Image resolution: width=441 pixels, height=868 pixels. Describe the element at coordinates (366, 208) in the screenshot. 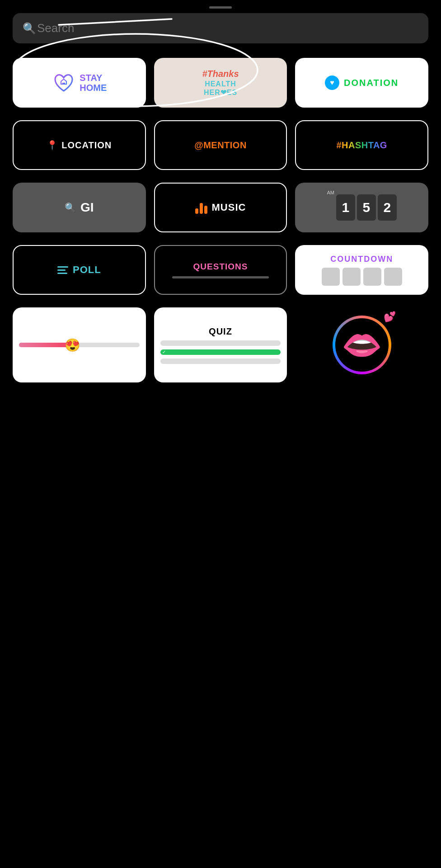

I see `time-digits: 1 5 2` at that location.